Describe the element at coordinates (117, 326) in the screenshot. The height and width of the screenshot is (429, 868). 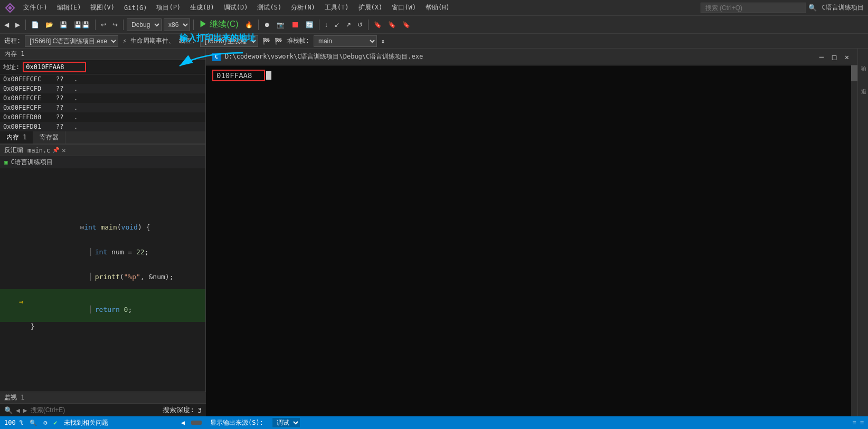
I see `code-content: }` at that location.